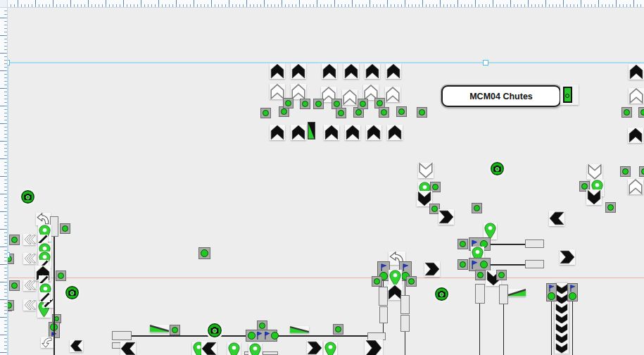 This screenshot has width=644, height=355. I want to click on flow-chevron-outline-down, so click(595, 172).